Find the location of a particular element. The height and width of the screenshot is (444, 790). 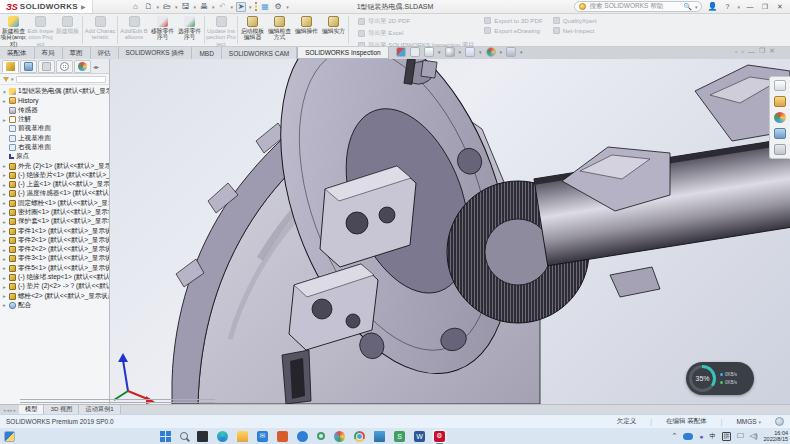

zoom-fit-icon is located at coordinates (415, 52).